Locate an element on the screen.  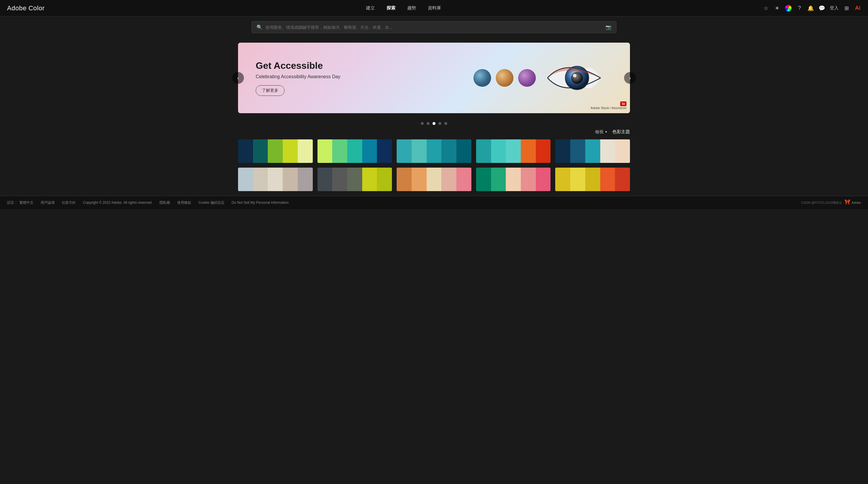
help-icon: ? is located at coordinates (799, 8).